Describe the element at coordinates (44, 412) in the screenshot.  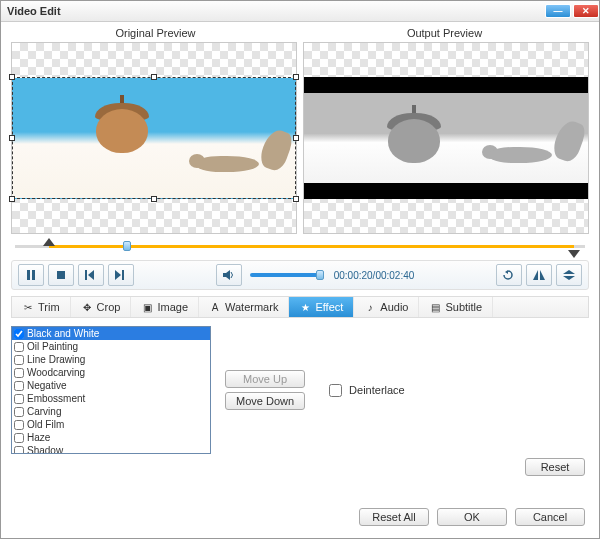
I see `effect-label: Carving` at that location.